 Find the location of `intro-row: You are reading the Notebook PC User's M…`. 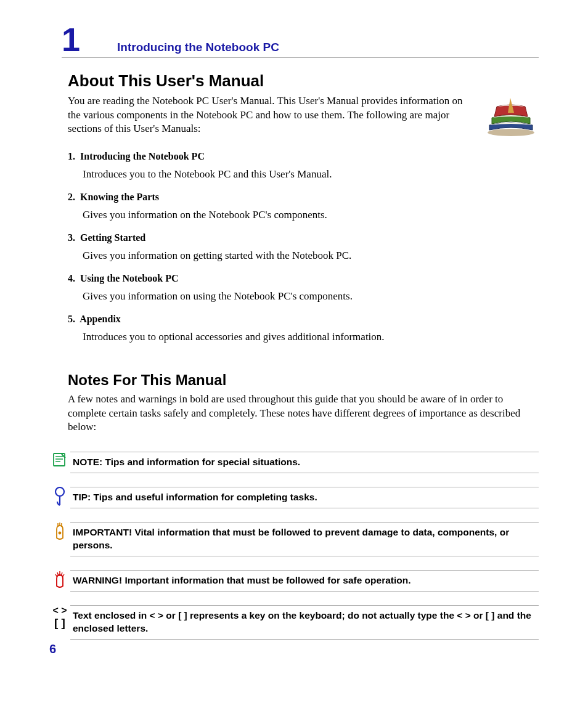

intro-row: You are reading the Notebook PC User's M… is located at coordinates (303, 117).